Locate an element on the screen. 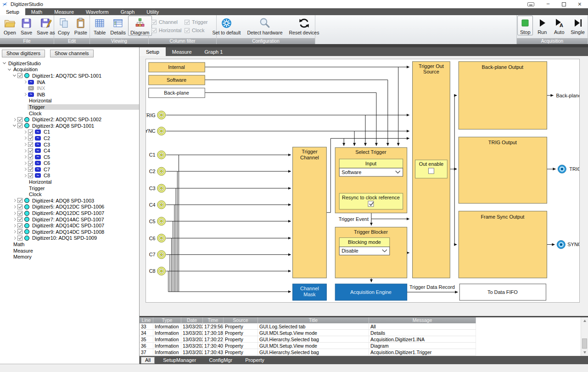  tree-row-11: C1 is located at coordinates (70, 132).